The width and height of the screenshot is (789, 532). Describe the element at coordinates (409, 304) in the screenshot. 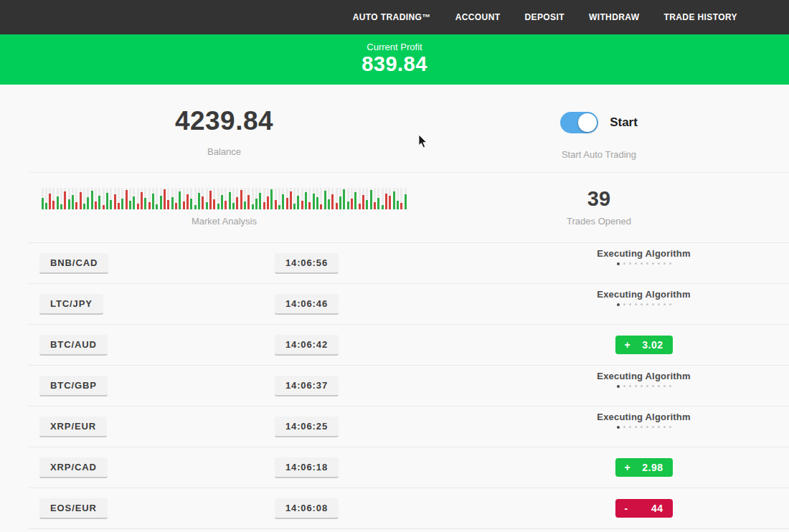

I see `trade-row: LTC/JPY 14:06:46 Executing Algorithm` at that location.